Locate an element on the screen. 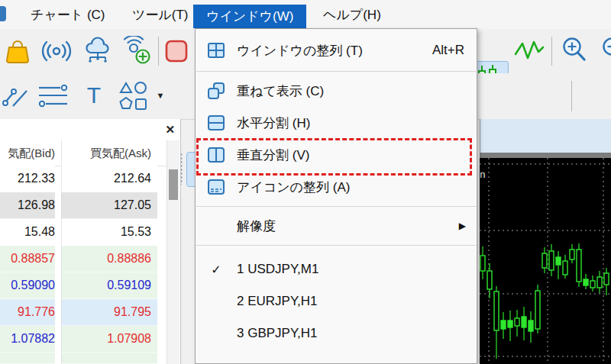  ask-cell: 212.64 is located at coordinates (109, 179).